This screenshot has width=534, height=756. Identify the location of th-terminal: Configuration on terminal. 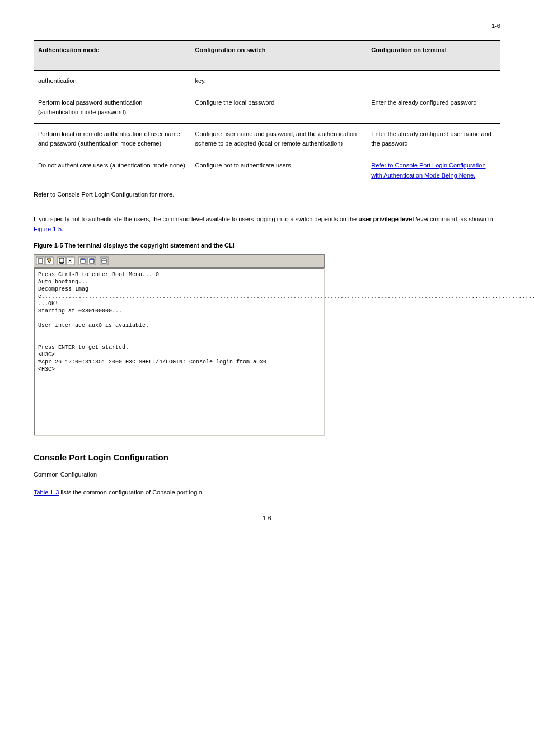
(433, 56).